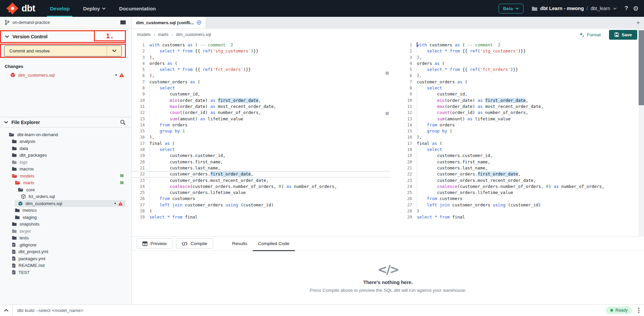  What do you see at coordinates (641, 68) in the screenshot?
I see `scrollbar-thumb` at bounding box center [641, 68].